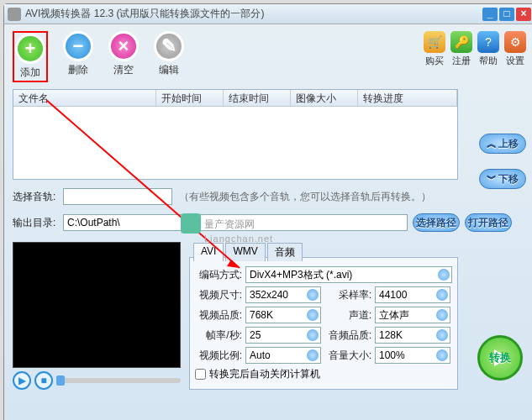 This screenshot has width=532, height=420. Describe the element at coordinates (283, 295) in the screenshot. I see `size-select: 352x240` at that location.